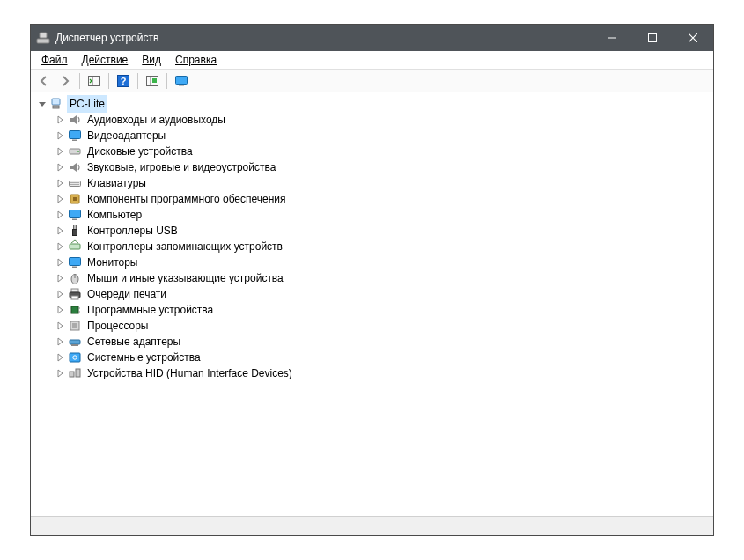 This screenshot has height=560, width=744. What do you see at coordinates (652, 38) in the screenshot?
I see `maximize-button` at bounding box center [652, 38].